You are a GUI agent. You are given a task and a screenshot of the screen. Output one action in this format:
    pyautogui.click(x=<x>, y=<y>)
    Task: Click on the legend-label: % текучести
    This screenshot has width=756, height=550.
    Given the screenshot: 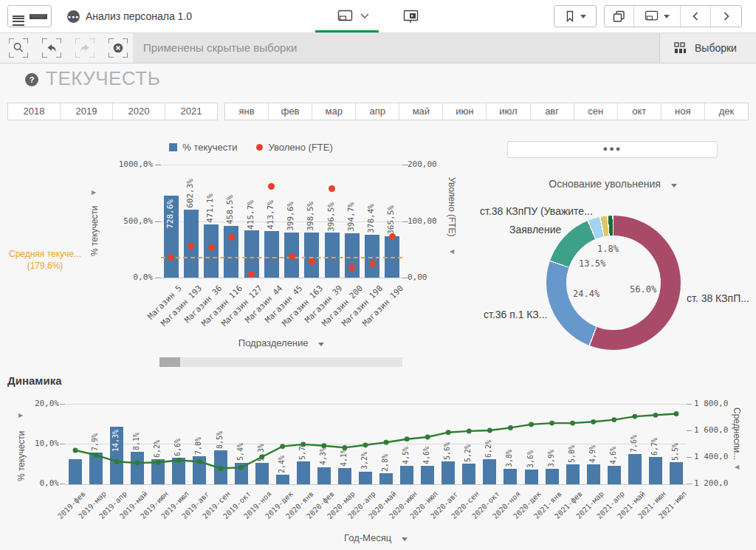 What is the action you would take?
    pyautogui.click(x=210, y=148)
    